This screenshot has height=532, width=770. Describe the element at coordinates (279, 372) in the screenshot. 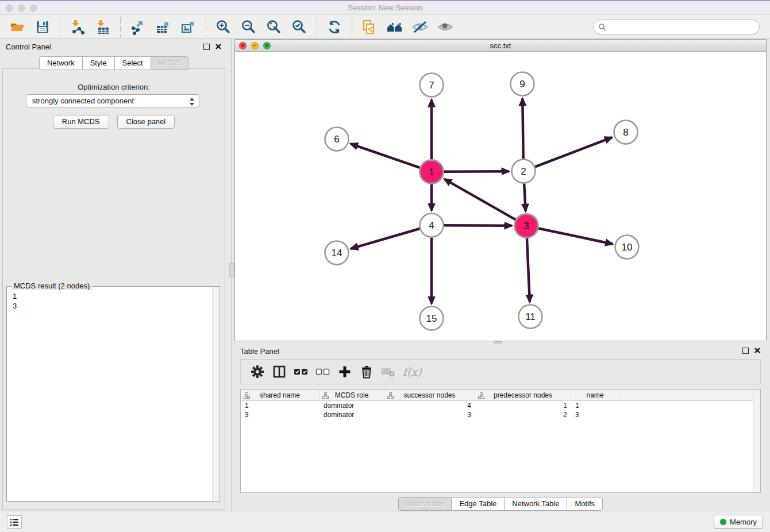

I see `column-selector-icon` at that location.